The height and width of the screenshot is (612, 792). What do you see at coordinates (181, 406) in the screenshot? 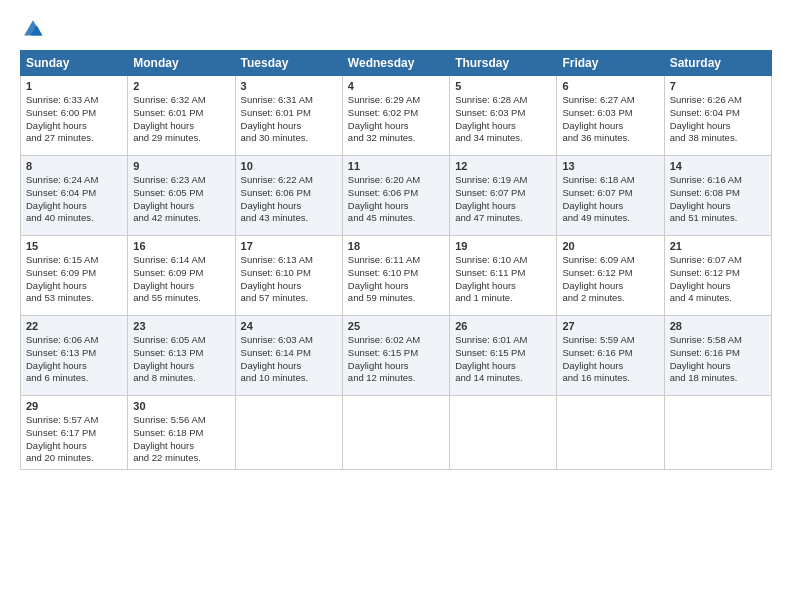
I see `day-number: 30` at bounding box center [181, 406].